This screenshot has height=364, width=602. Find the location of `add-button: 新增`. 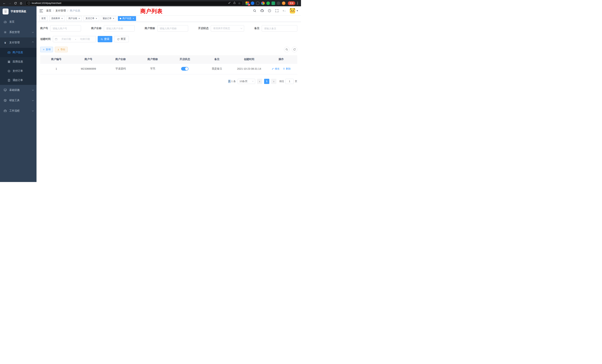

add-button: 新增 is located at coordinates (47, 49).